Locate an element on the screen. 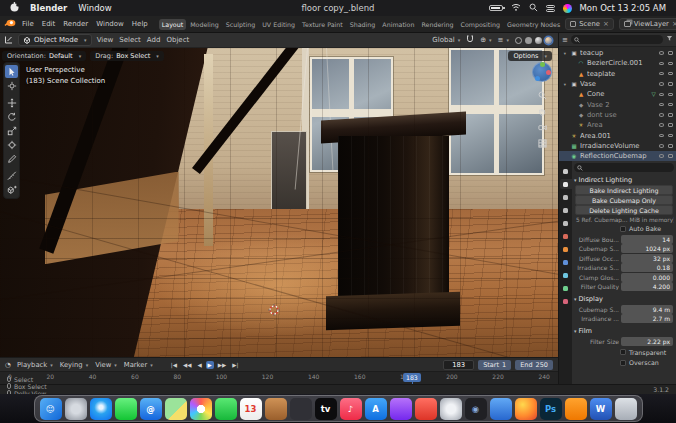 Image resolution: width=676 pixels, height=423 pixels. topbar-menu: Window is located at coordinates (110, 24).